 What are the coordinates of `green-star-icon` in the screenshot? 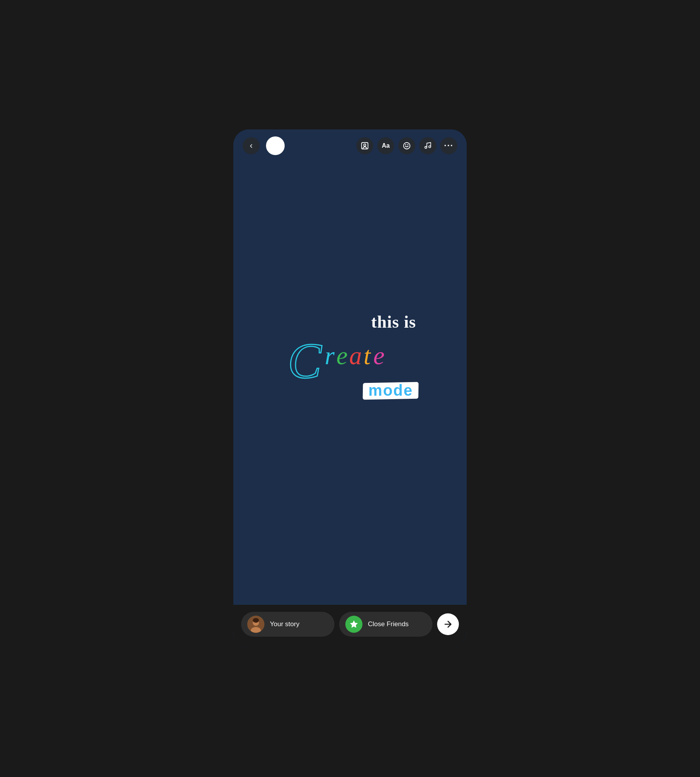 It's located at (354, 624).